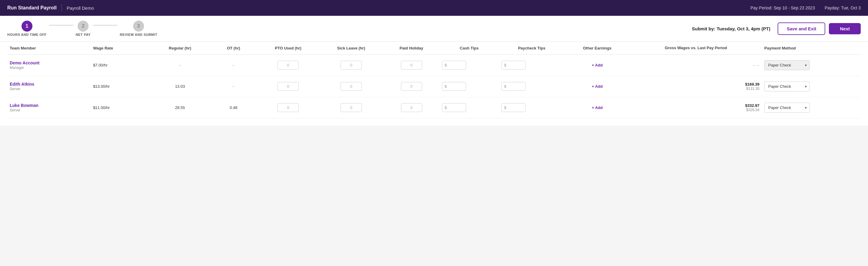 The width and height of the screenshot is (868, 266). What do you see at coordinates (696, 105) in the screenshot?
I see `gross-main-value: $332.97` at bounding box center [696, 105].